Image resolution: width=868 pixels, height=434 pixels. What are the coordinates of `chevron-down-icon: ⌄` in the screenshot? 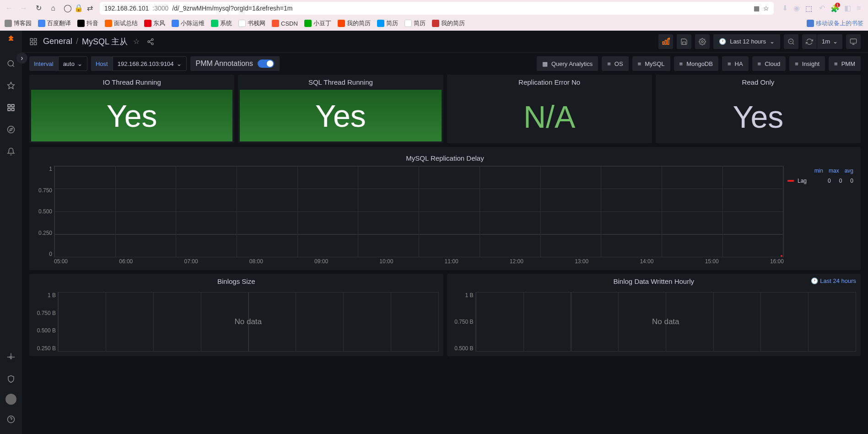 It's located at (772, 41).